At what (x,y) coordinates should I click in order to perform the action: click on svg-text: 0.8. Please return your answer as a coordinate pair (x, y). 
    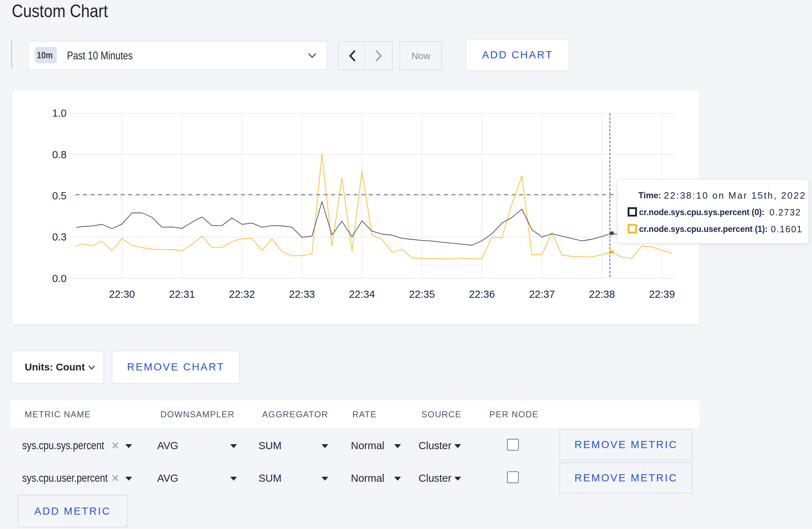
    Looking at the image, I should click on (59, 155).